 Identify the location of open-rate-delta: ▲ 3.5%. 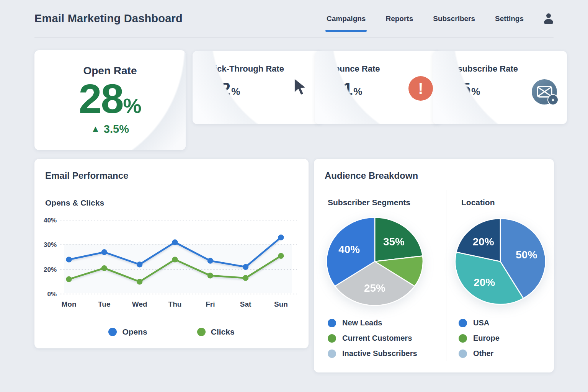
(110, 129).